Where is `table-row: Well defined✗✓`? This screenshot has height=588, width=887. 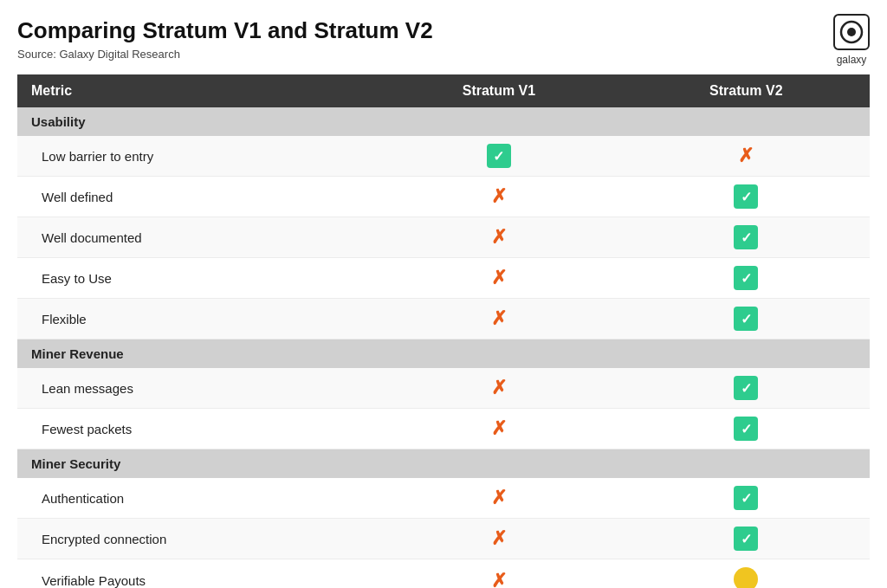 table-row: Well defined✗✓ is located at coordinates (444, 197).